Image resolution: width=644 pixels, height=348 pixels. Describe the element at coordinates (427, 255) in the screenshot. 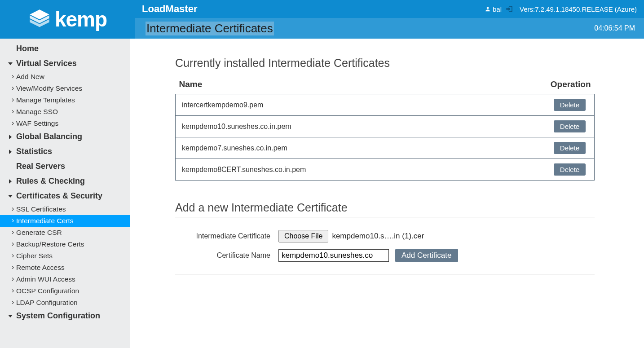

I see `add-certificate-button: Add Certificate` at that location.